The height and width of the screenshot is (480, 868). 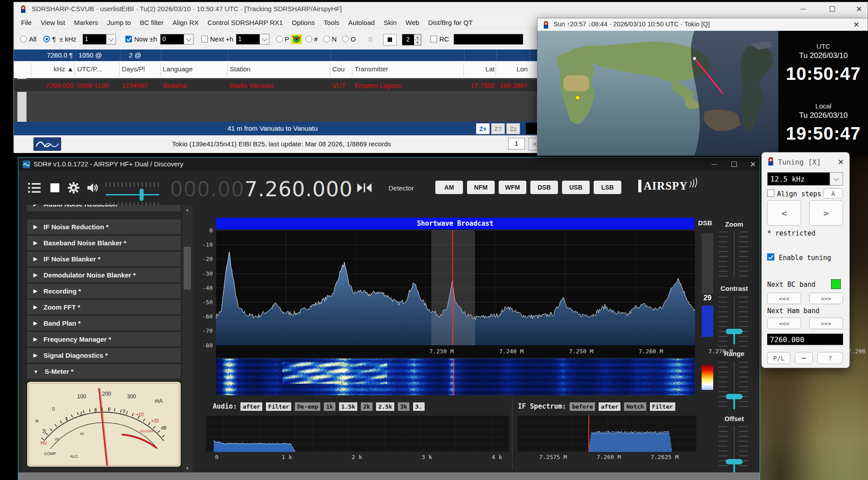 What do you see at coordinates (734, 397) in the screenshot?
I see `range-slider-thumb` at bounding box center [734, 397].